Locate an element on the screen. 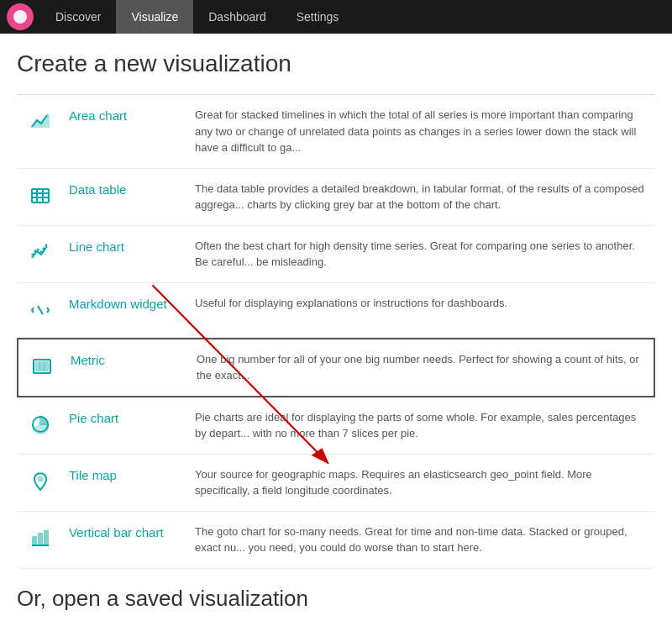 The height and width of the screenshot is (642, 672). tab-visualize: Visualize is located at coordinates (155, 17).